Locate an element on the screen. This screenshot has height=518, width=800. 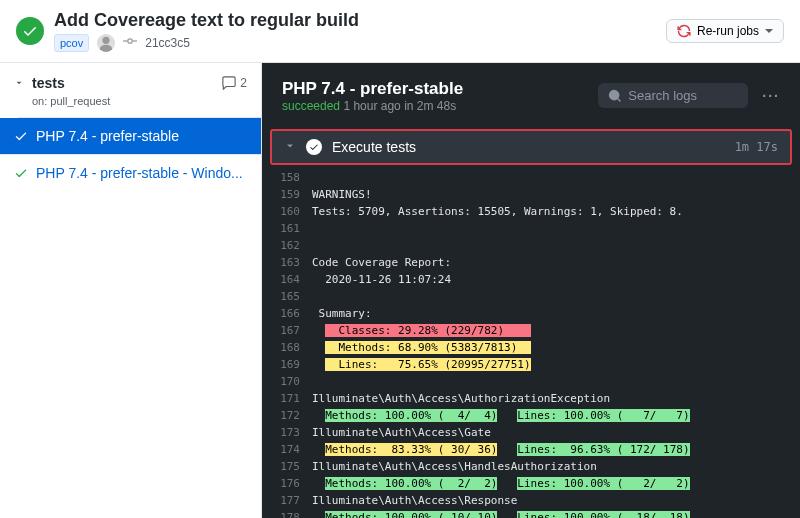
conversation-link: 2 is located at coordinates (234, 83).